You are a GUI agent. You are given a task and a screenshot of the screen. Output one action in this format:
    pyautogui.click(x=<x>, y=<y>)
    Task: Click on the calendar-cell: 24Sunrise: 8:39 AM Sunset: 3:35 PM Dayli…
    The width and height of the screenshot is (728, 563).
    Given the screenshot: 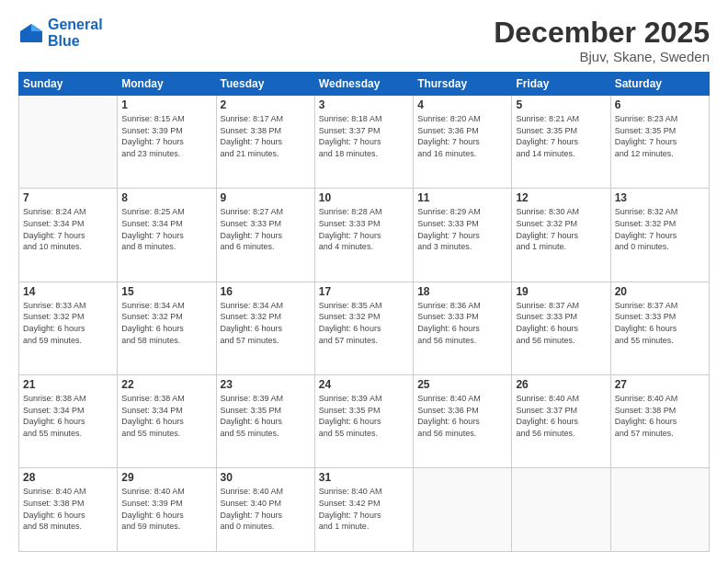 What is the action you would take?
    pyautogui.click(x=364, y=421)
    